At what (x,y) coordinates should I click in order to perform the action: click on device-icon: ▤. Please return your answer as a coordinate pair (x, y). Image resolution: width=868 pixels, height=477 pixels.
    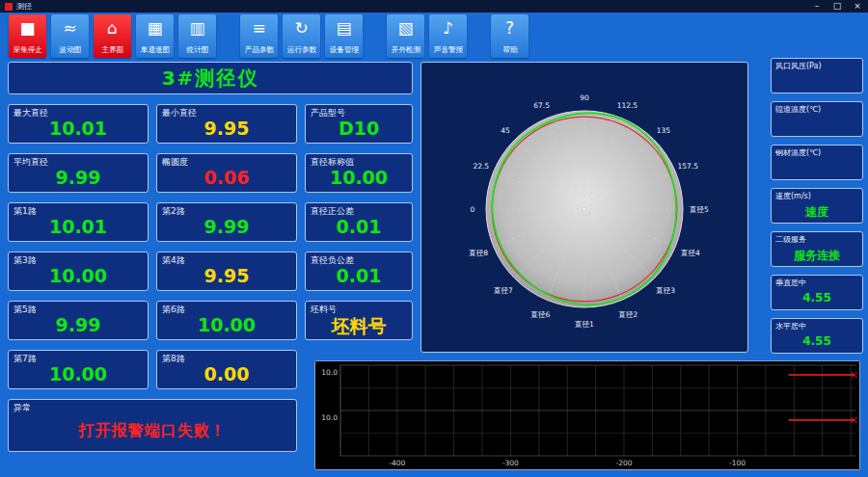
    Looking at the image, I should click on (343, 28).